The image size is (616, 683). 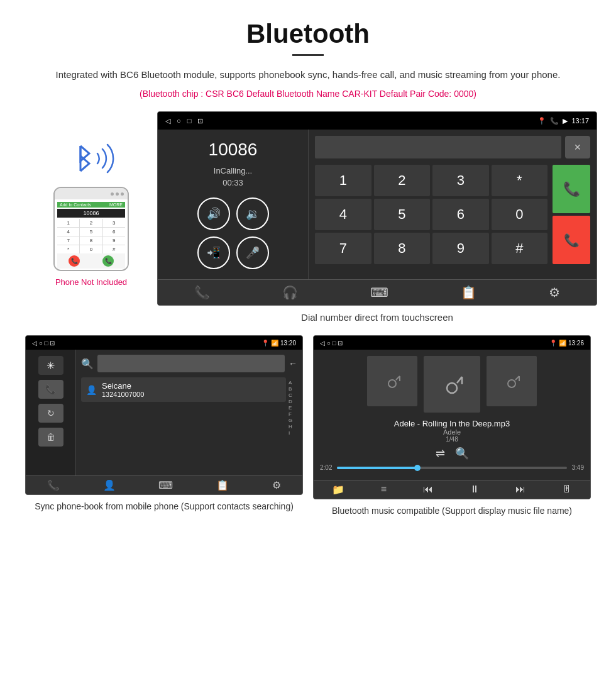 I want to click on dial-right-panel: ✕ 1 2 3 * 4 5 6 0, so click(x=453, y=204).